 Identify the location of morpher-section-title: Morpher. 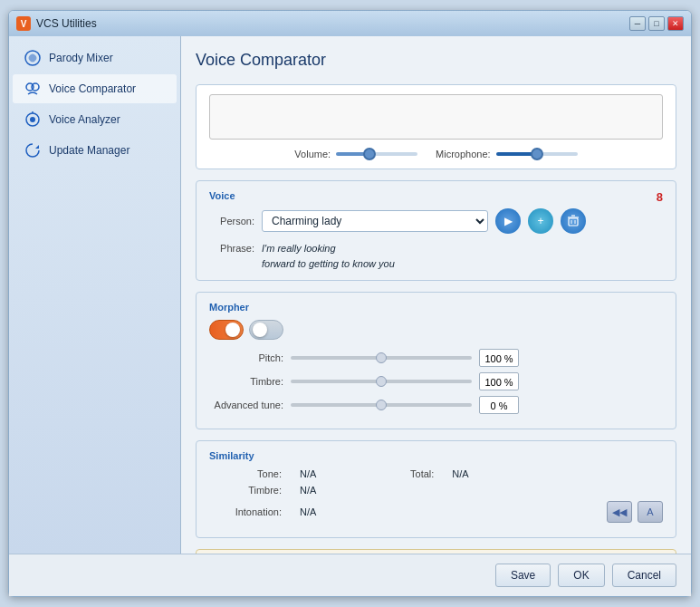
(436, 307).